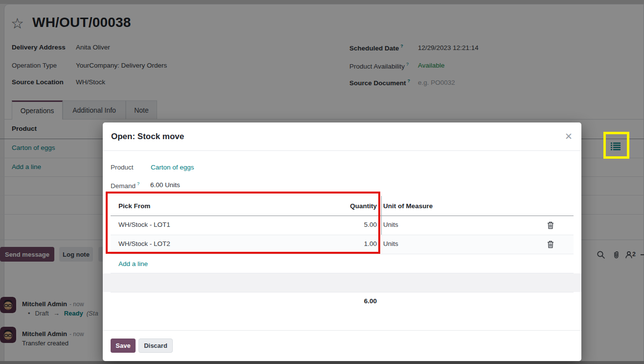 Image resolution: width=644 pixels, height=364 pixels. I want to click on column-header-uom: Unit of Measure, so click(408, 206).